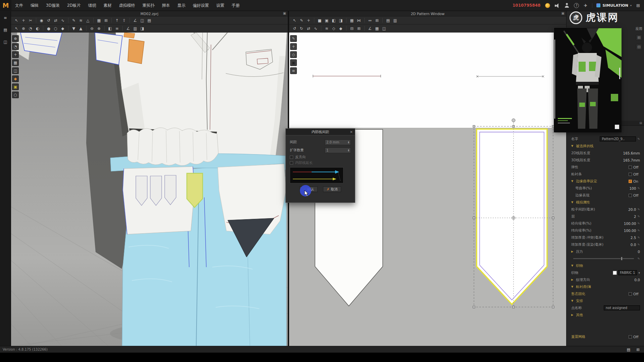 The image size is (644, 362). I want to click on snap-tool-icon: ▦, so click(15, 63).